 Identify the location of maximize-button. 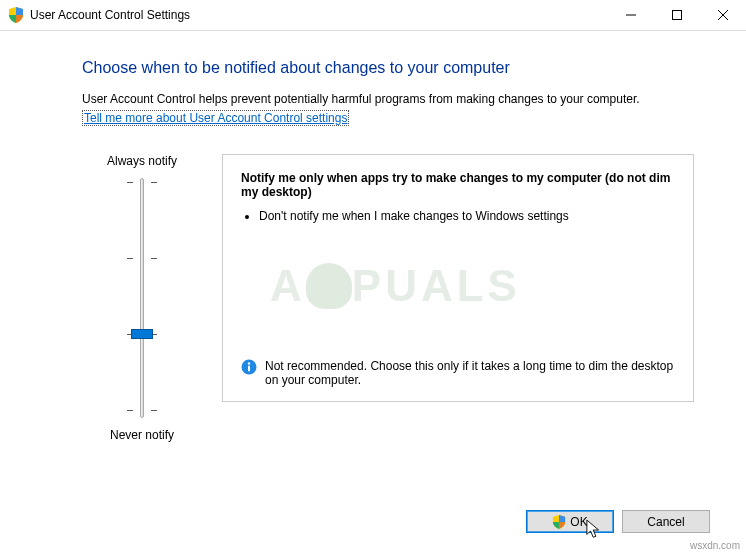
(677, 15).